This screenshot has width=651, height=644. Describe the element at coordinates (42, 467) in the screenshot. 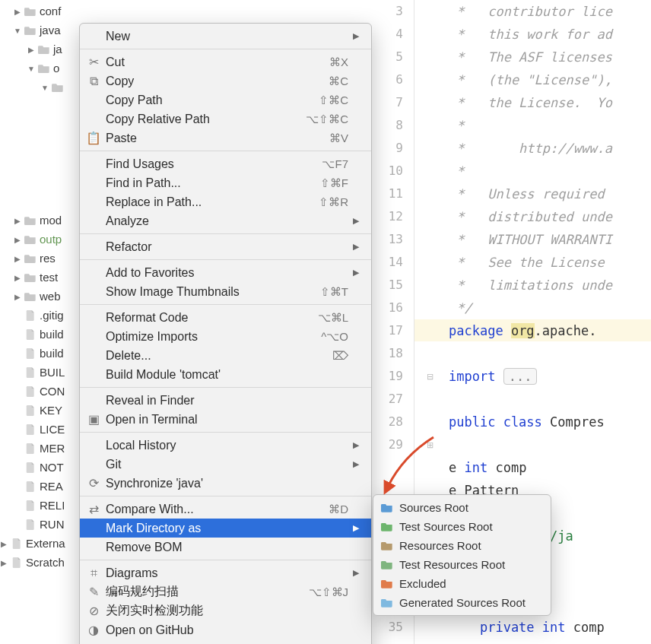

I see `tree-item: NOT` at that location.